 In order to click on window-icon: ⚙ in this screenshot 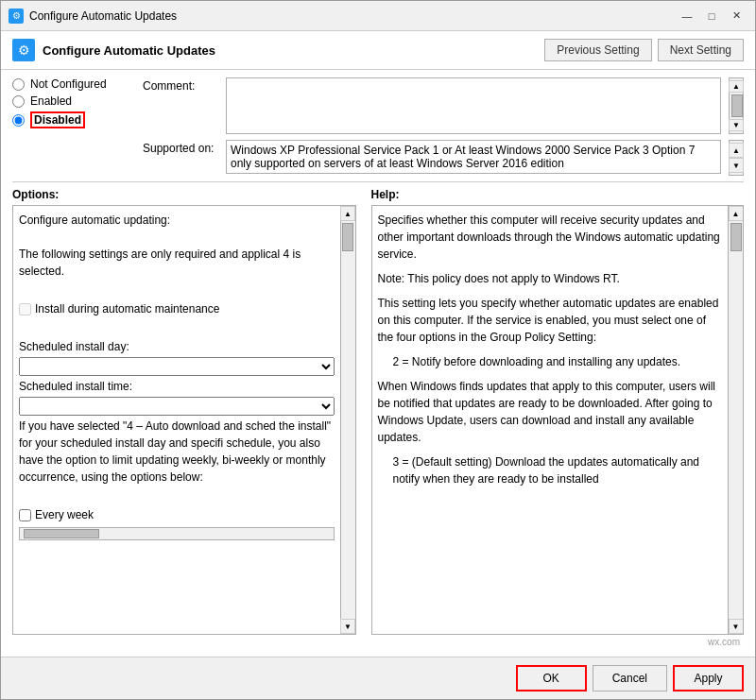, I will do `click(16, 16)`.